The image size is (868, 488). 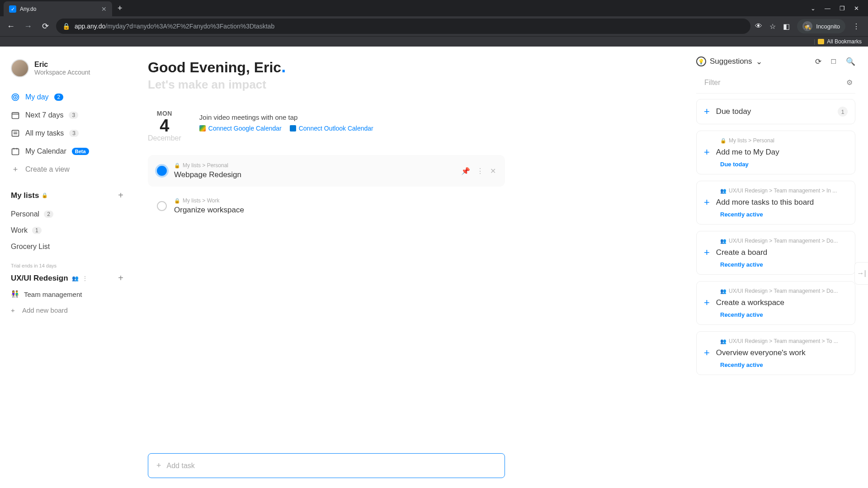 What do you see at coordinates (67, 97) in the screenshot?
I see `nav-my-day: My day 2` at bounding box center [67, 97].